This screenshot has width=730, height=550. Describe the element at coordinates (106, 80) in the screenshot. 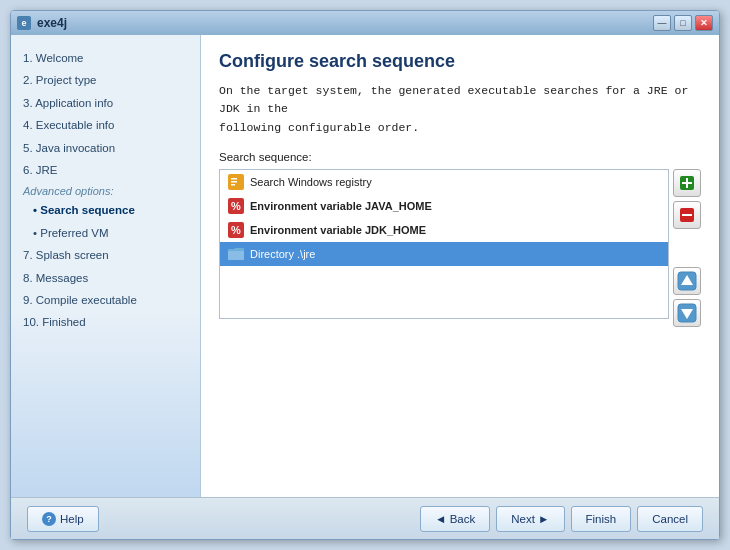

I see `sidebar-item-project-type: 2. Project type` at that location.